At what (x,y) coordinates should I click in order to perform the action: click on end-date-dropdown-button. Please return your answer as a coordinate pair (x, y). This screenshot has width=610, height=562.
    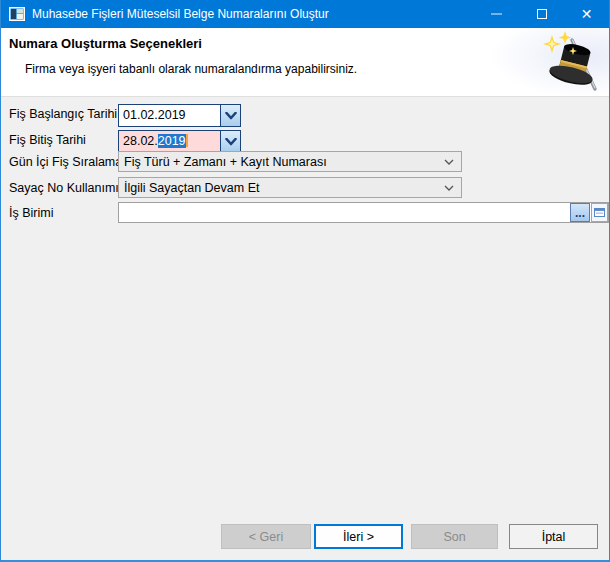
    Looking at the image, I should click on (230, 142).